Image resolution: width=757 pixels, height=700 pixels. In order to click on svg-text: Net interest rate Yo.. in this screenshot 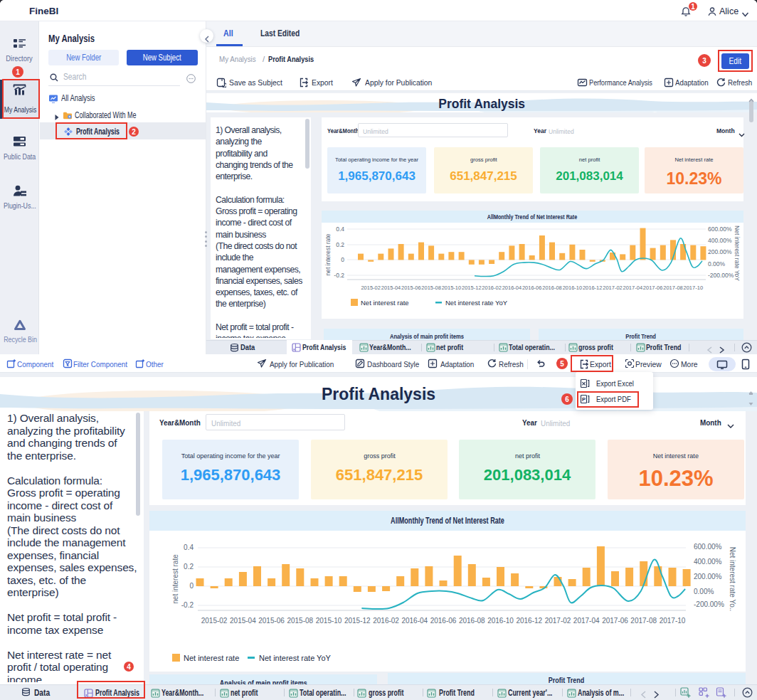, I will do `click(733, 579)`.